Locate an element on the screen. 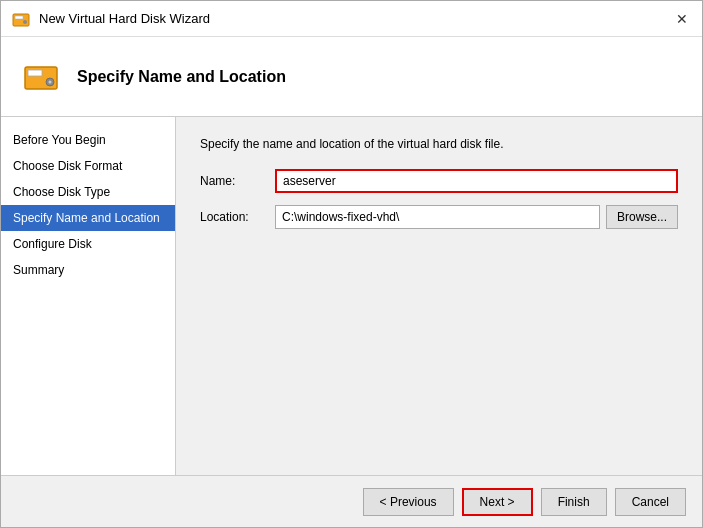 This screenshot has height=528, width=703. title-bar-text: New Virtual Hard Disk Wizard is located at coordinates (356, 18).